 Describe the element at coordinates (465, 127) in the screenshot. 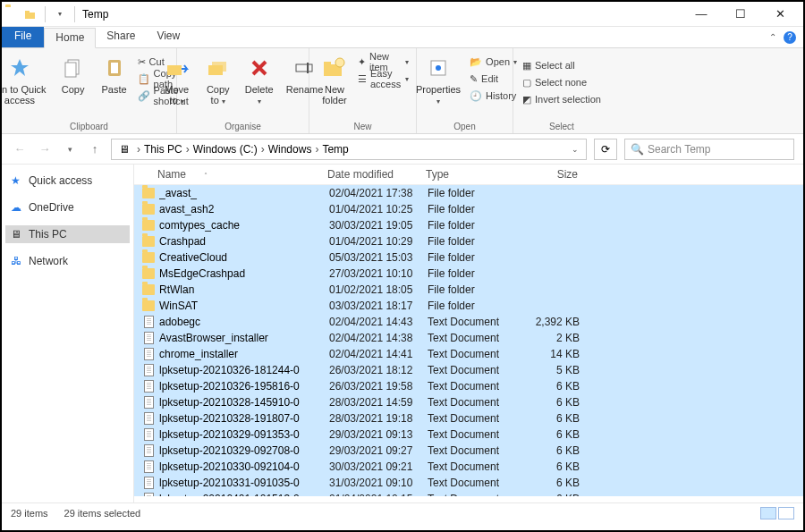

I see `open-group-label: Open` at that location.